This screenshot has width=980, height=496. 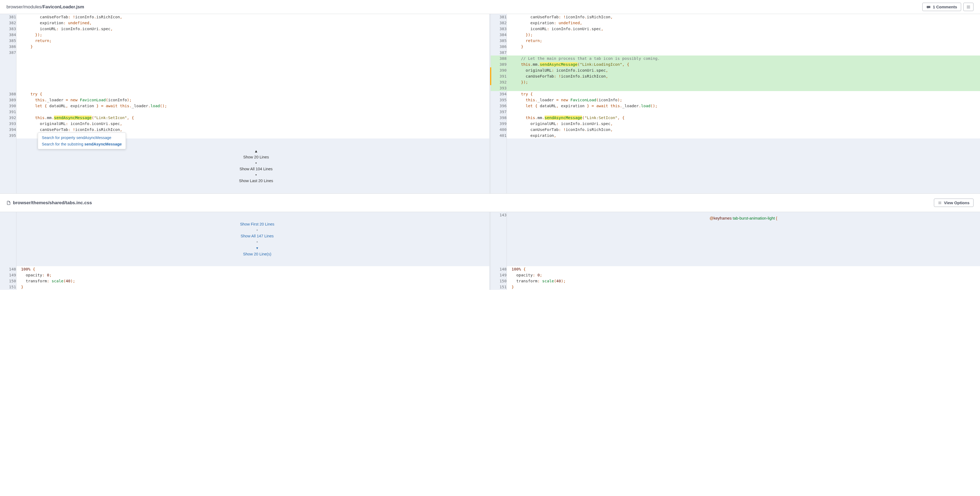 What do you see at coordinates (490, 7) in the screenshot?
I see `file-header-bar: browser/modules/FaviconLoader.jsm 1 Comm…` at bounding box center [490, 7].